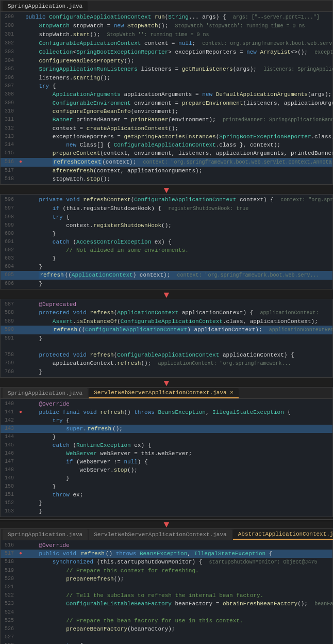 This screenshot has width=333, height=644. I want to click on tab-spring-application-5: SpringApplication.java, so click(45, 535).